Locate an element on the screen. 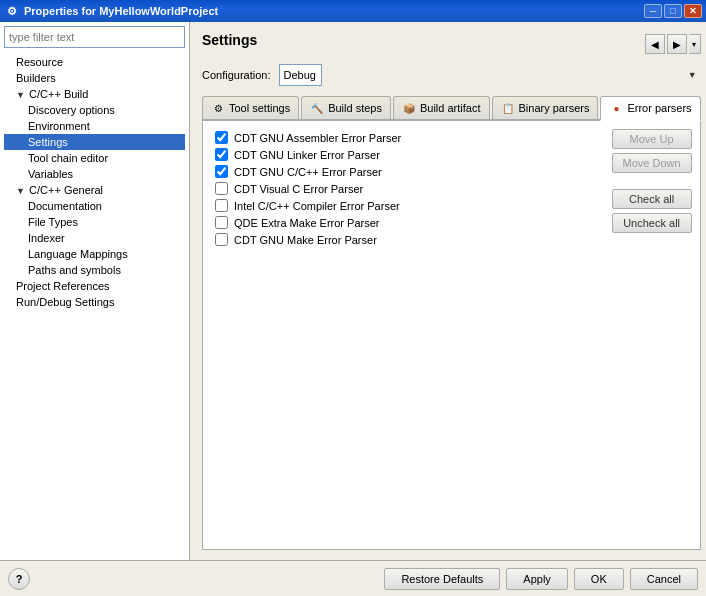 Image resolution: width=706 pixels, height=596 pixels. configuration-label: Configuration: is located at coordinates (236, 75).